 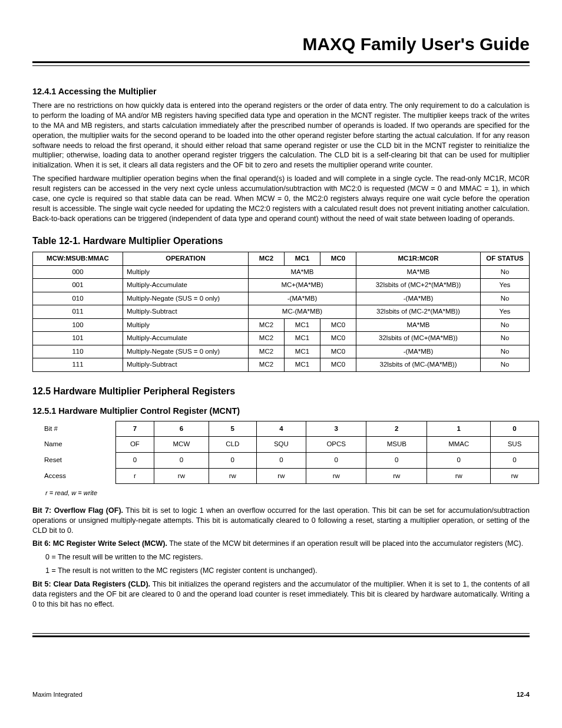 What do you see at coordinates (78, 325) in the screenshot?
I see `cell-code: 100` at bounding box center [78, 325].